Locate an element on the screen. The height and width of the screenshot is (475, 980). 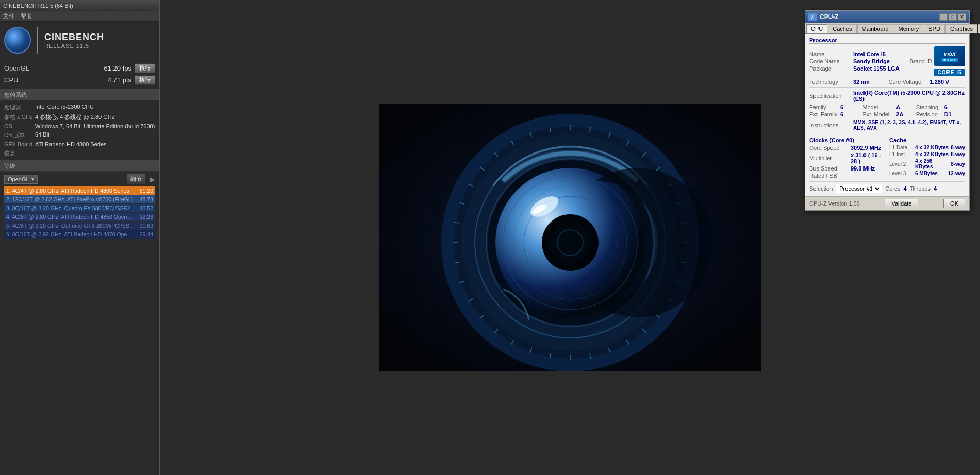
codename-key: Code Name is located at coordinates (831, 61).